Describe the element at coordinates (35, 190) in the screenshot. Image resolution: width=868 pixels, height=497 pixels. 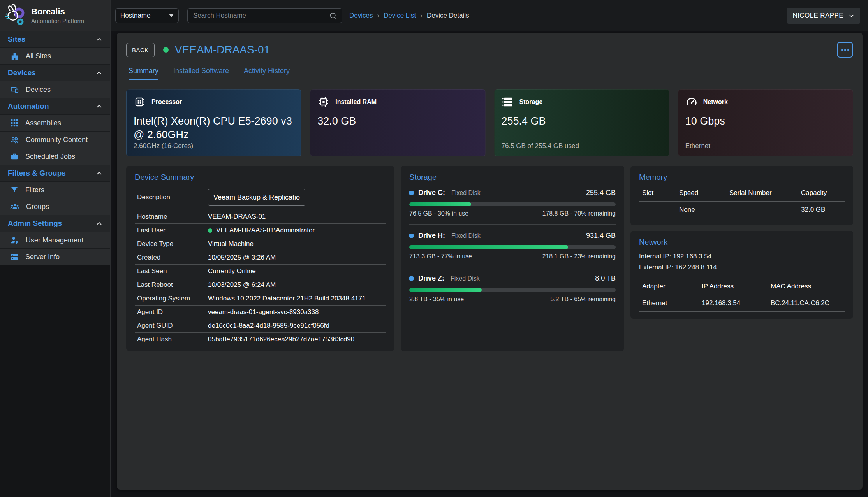
I see `sidebar-item-label: Filters` at that location.